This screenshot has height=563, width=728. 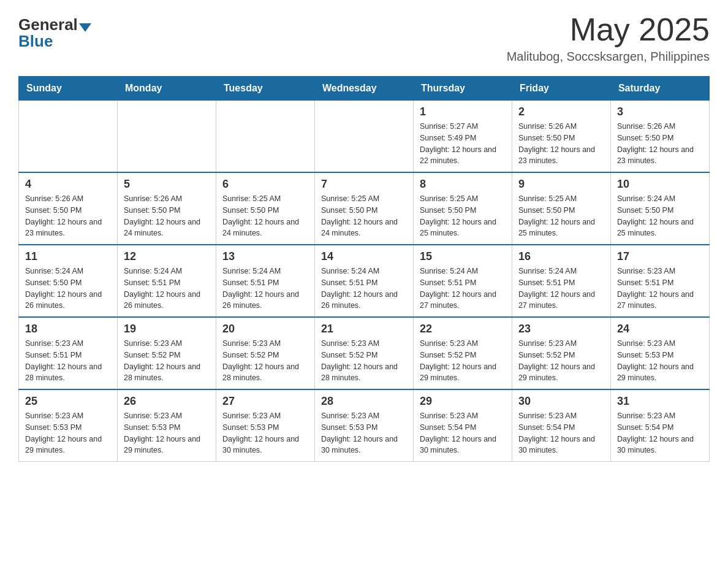 What do you see at coordinates (364, 353) in the screenshot?
I see `calendar-cell: 21Sunrise: 5:23 AM Sunset: 5:52 PM Dayli…` at bounding box center [364, 353].